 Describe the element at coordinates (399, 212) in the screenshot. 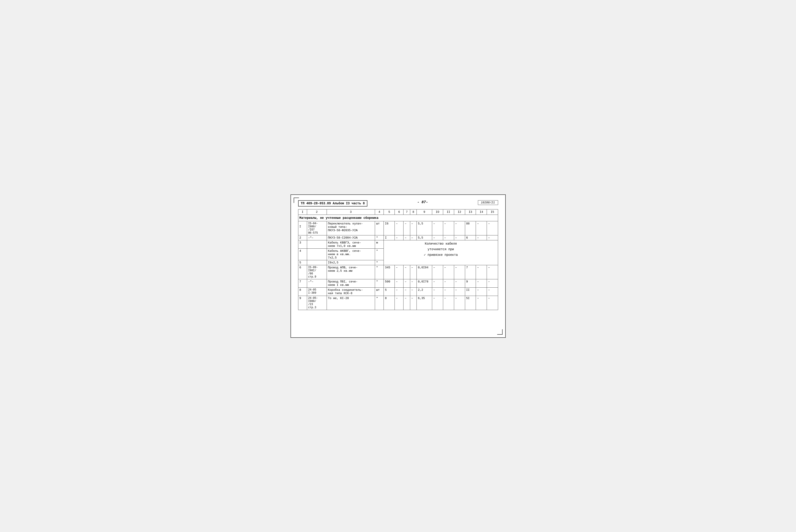

I see `col-header-6: 6` at that location.